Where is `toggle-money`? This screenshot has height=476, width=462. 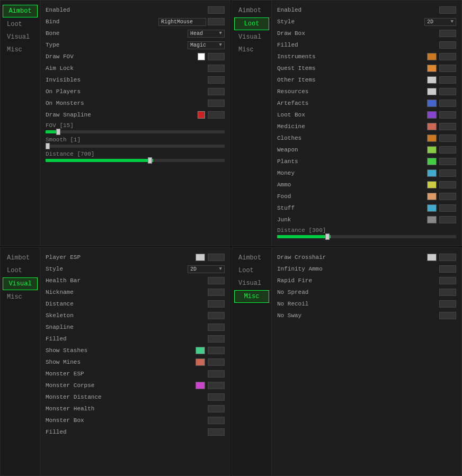
toggle-money is located at coordinates (448, 173).